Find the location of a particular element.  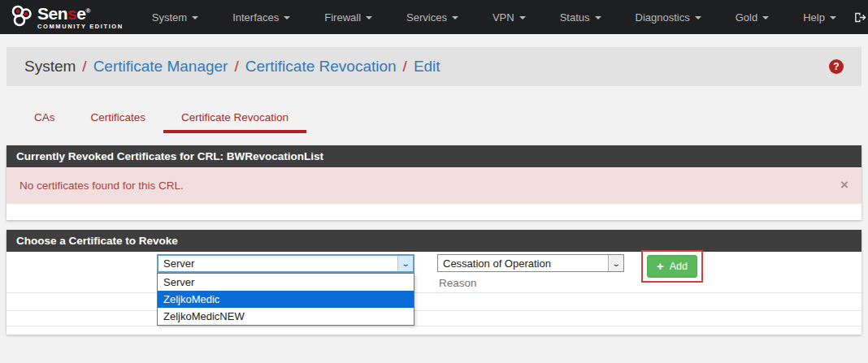

annotation-highlight-box: + Add is located at coordinates (672, 266).